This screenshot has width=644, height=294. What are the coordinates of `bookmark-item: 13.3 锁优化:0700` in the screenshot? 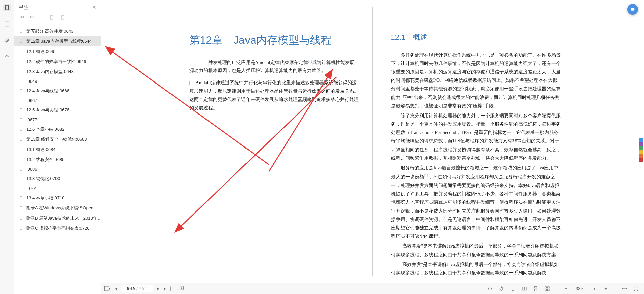 It's located at (57, 179).